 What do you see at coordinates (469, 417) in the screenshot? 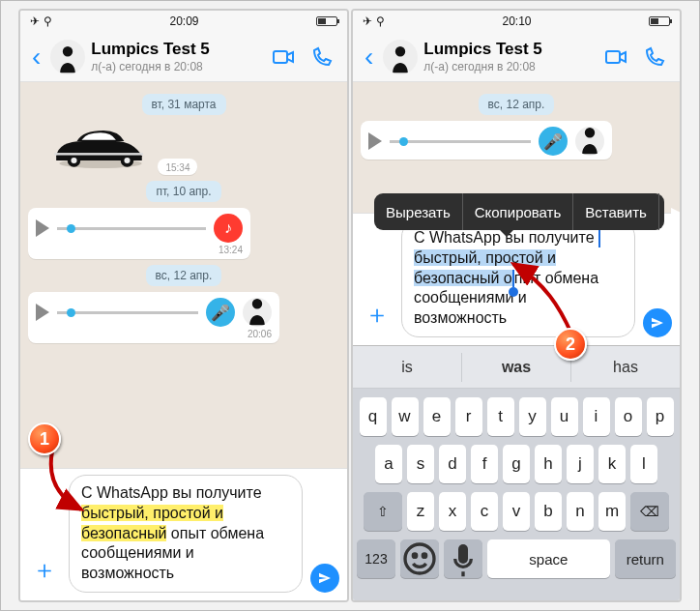
I see `key-r: r` at bounding box center [469, 417].